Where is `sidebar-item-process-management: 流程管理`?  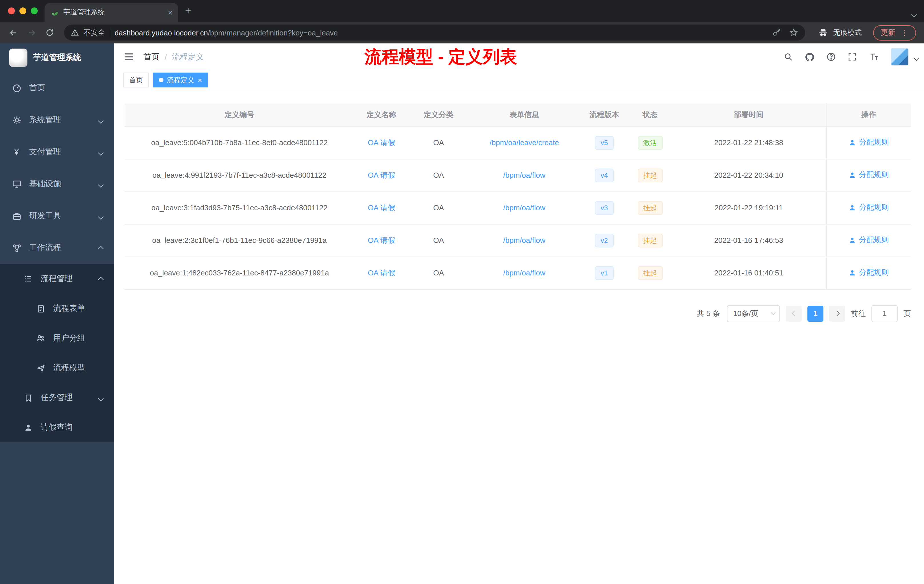
sidebar-item-process-management: 流程管理 is located at coordinates (57, 279).